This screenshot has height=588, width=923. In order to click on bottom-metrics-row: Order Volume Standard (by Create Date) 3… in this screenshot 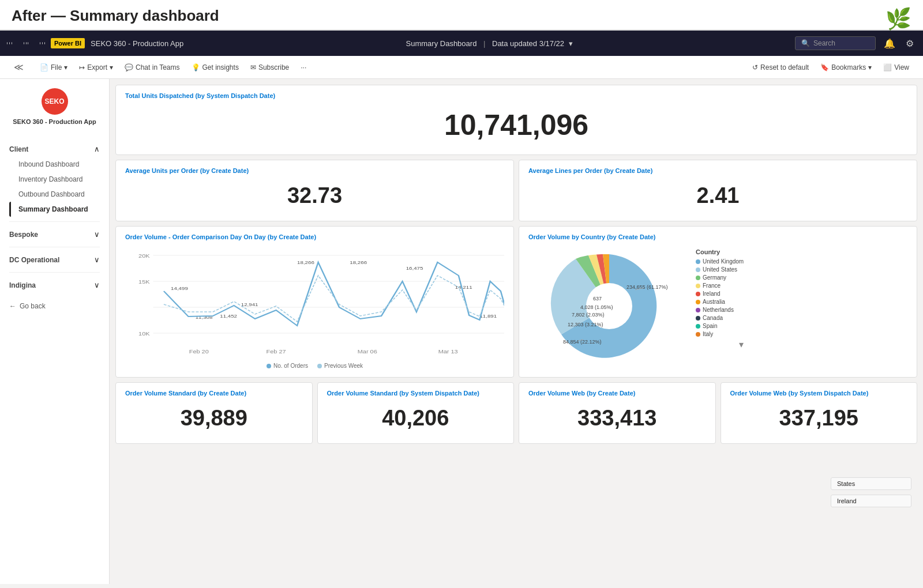, I will do `click(516, 413)`.